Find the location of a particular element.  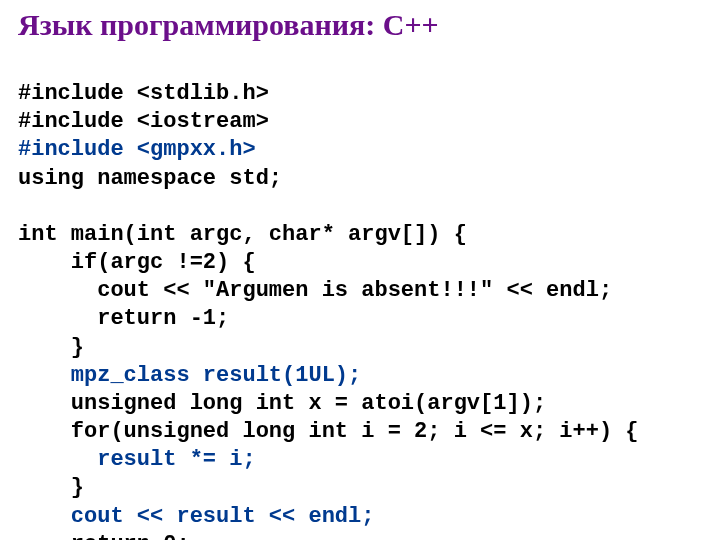

code-line-3: #include <gmpxx.h> is located at coordinates (137, 150).